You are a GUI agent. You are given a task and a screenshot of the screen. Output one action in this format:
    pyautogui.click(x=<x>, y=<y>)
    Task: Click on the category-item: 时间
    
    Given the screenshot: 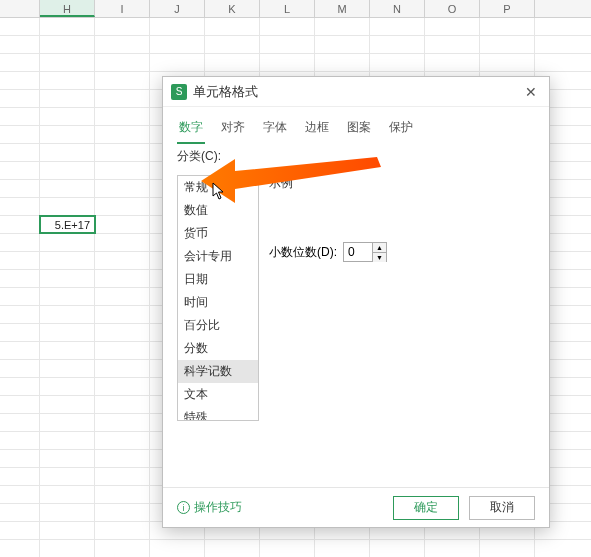 What is the action you would take?
    pyautogui.click(x=218, y=302)
    